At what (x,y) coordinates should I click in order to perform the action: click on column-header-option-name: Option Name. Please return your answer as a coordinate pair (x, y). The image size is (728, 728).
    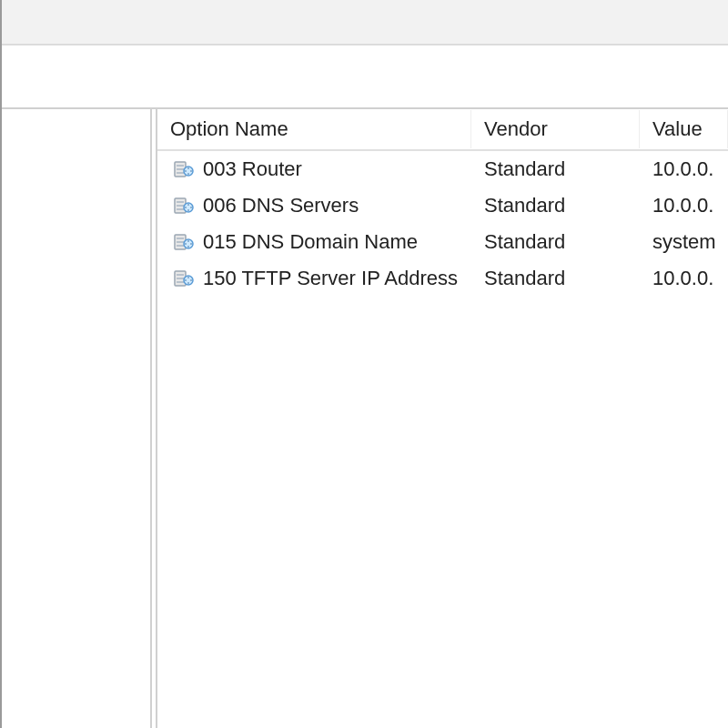
    Looking at the image, I should click on (315, 129).